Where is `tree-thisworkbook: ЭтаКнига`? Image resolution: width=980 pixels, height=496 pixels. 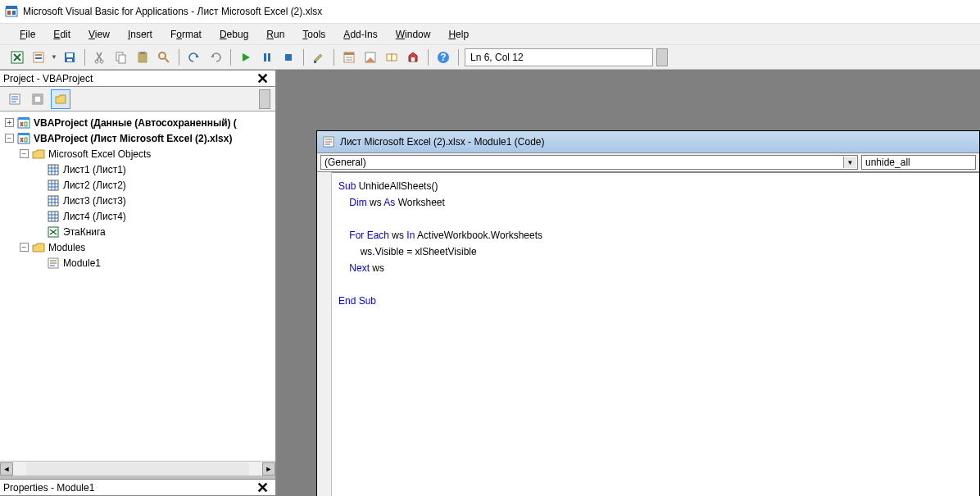 tree-thisworkbook: ЭтаКнига is located at coordinates (138, 231).